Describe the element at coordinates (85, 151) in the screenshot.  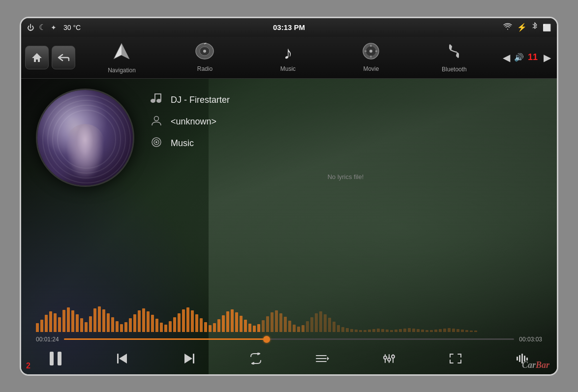
I see `figure-silhouette` at that location.